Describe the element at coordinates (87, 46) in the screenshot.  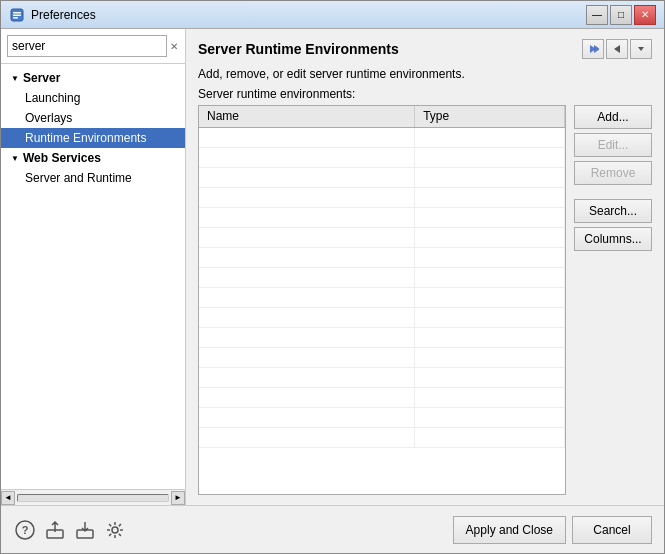
I see `search-input` at that location.